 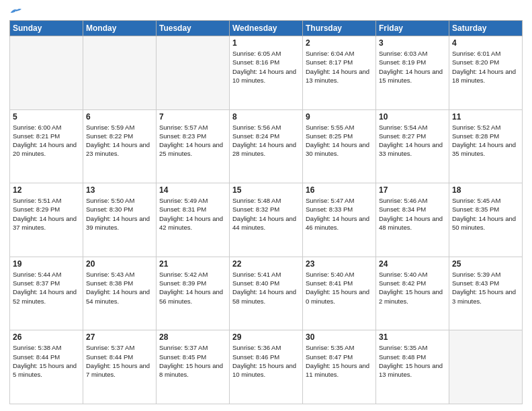 I want to click on calendar-cell: 22Sunrise: 5:41 AMSunset: 8:40 PMDayligh…, so click(x=266, y=293).